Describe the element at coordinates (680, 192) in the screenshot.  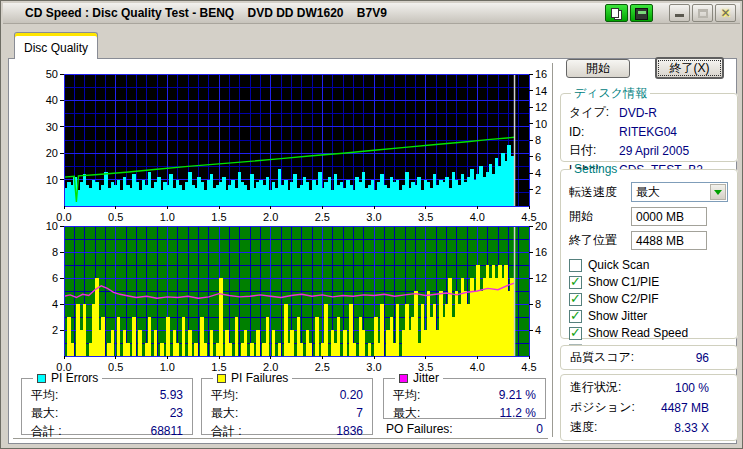
I see `transfer-speed-select: 最大` at that location.